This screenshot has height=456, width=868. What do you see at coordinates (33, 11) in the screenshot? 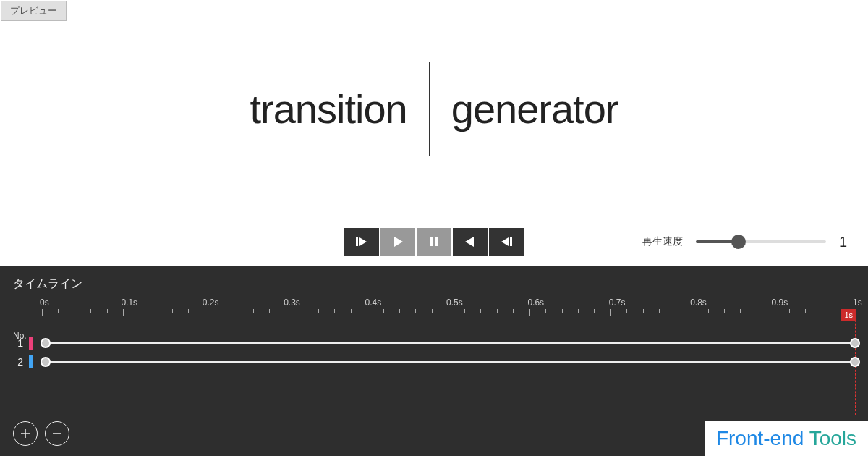
I see `preview-tab: プレビュー` at bounding box center [33, 11].